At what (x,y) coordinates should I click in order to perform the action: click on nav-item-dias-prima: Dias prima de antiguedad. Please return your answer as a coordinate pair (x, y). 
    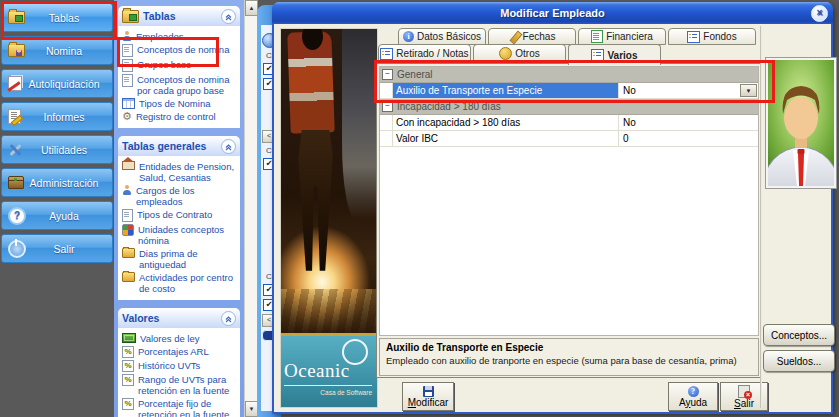
    Looking at the image, I should click on (180, 259).